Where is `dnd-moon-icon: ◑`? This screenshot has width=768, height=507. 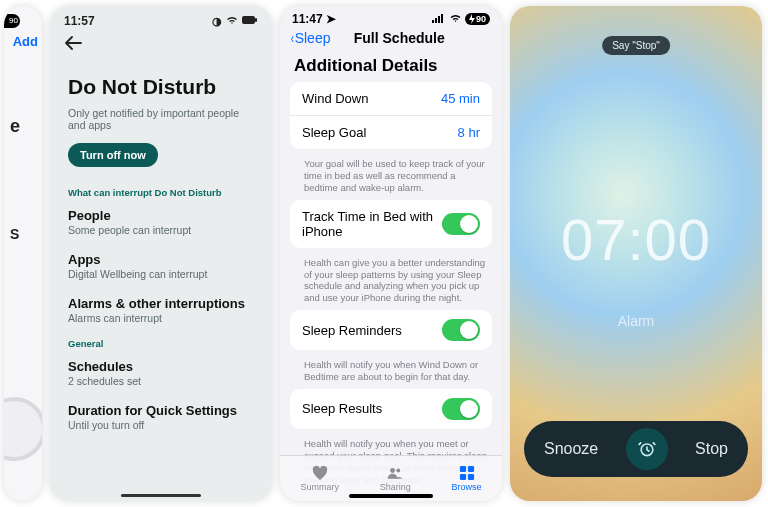 dnd-moon-icon: ◑ is located at coordinates (217, 22).